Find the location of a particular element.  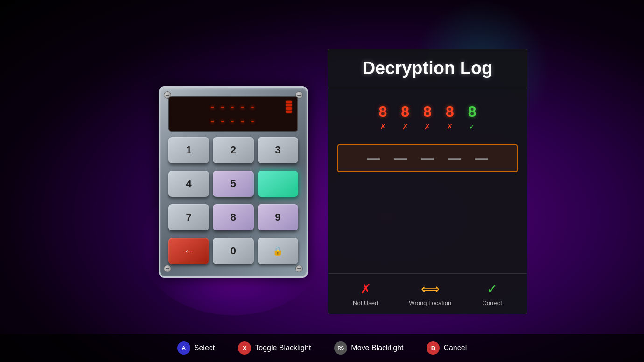

attempt-digit-3: 8 is located at coordinates (427, 112).